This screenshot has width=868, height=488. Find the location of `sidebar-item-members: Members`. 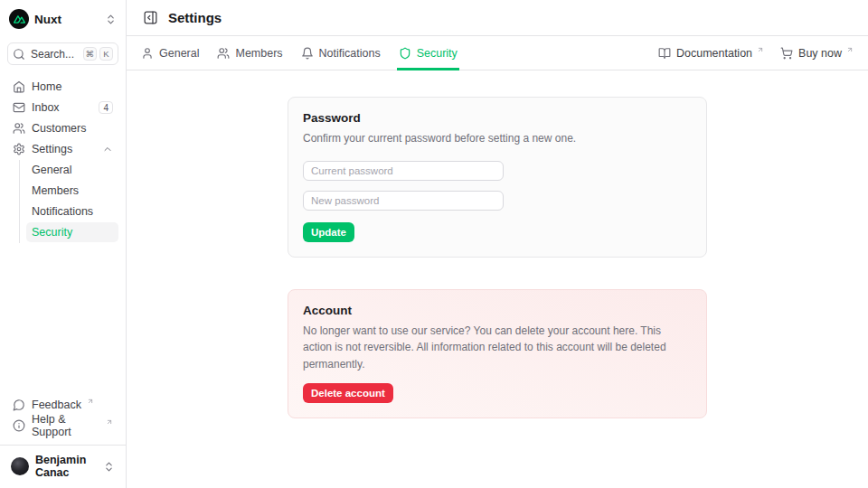

sidebar-item-members: Members is located at coordinates (72, 191).